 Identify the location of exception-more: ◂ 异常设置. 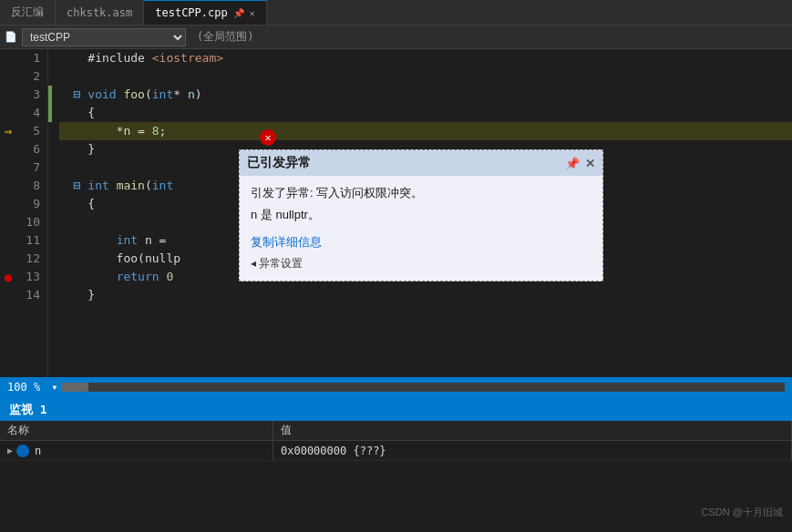
(421, 264).